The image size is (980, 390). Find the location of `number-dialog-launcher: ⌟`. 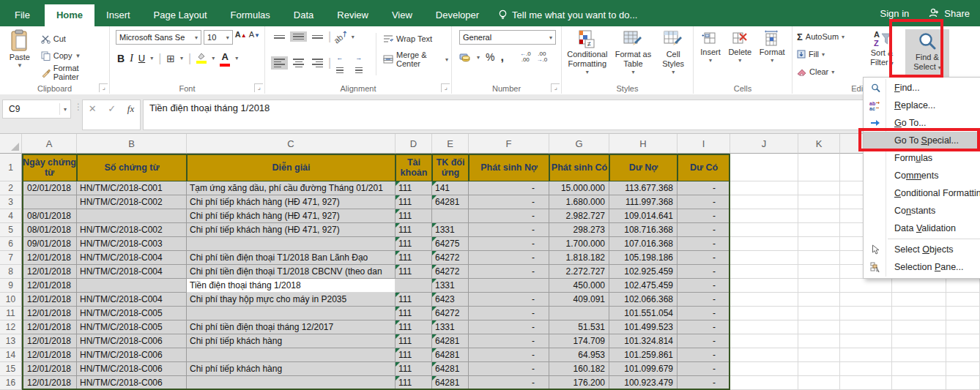

number-dialog-launcher: ⌟ is located at coordinates (555, 88).